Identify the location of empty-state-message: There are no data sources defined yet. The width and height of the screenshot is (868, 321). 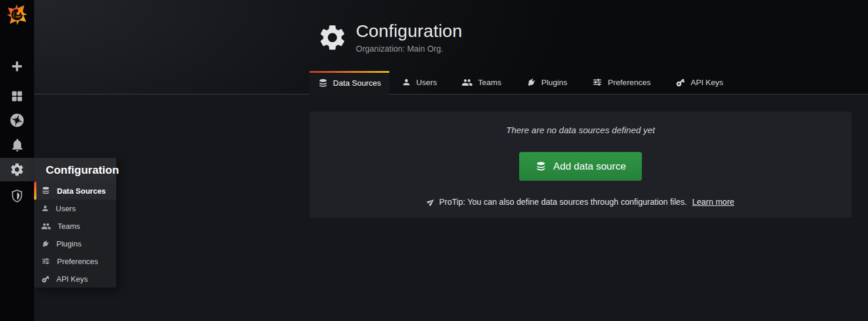
(580, 123).